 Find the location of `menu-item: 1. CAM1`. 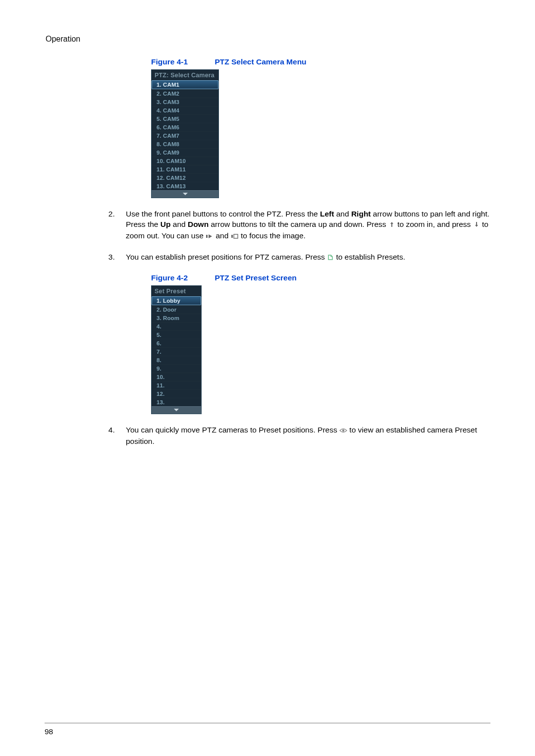

menu-item: 1. CAM1 is located at coordinates (185, 85).